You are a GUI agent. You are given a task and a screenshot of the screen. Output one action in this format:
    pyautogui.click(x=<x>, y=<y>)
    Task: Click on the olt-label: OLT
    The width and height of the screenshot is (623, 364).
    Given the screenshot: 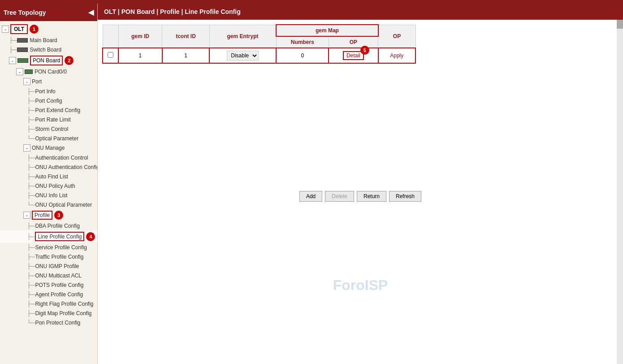 What is the action you would take?
    pyautogui.click(x=19, y=29)
    